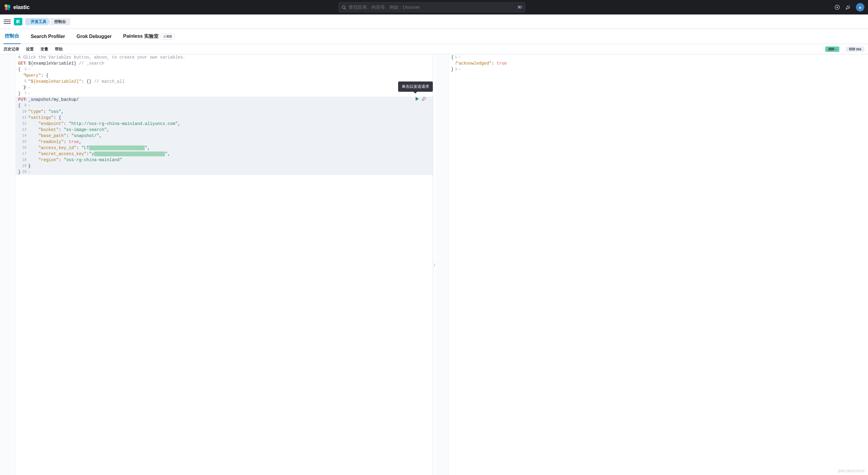 The image size is (868, 475). What do you see at coordinates (48, 22) in the screenshot?
I see `breadcrumb: 开发工具 控制台` at bounding box center [48, 22].